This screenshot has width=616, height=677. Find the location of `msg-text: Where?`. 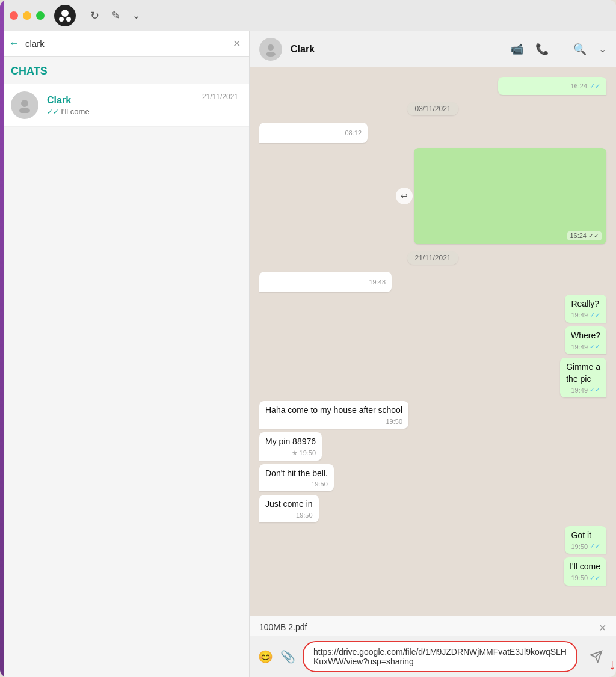

msg-text: Where? is located at coordinates (586, 336).